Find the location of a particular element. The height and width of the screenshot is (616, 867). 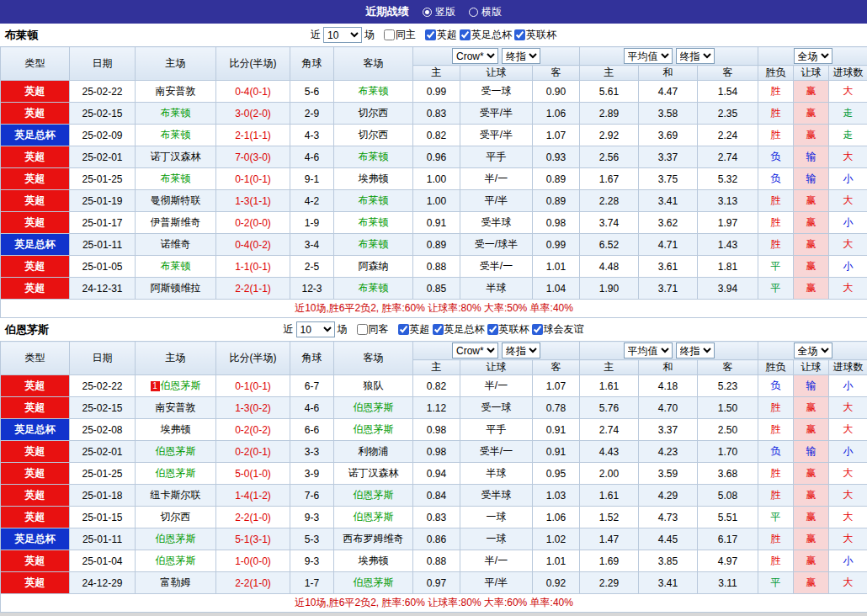

table-row: 英超 25-01-17 伊普斯维奇 0-2(0-0) 1-9 布莱顿 0.91 … is located at coordinates (434, 223).